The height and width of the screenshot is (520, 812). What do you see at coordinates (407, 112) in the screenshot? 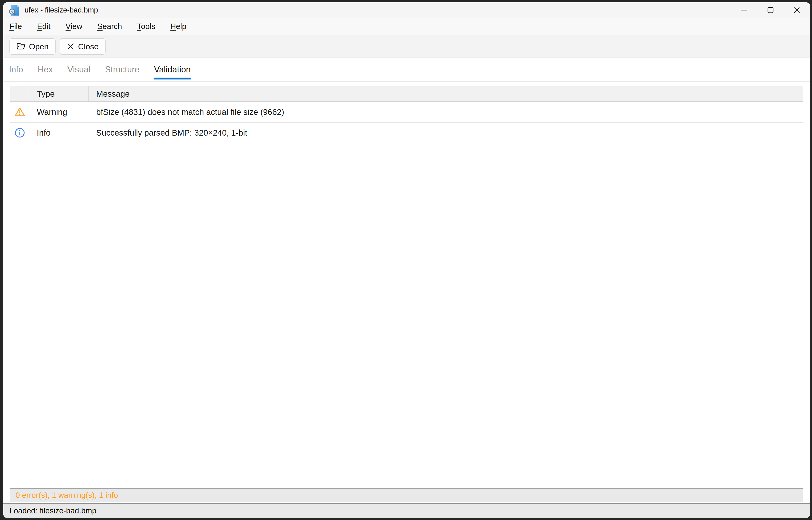
I see `table-row-warning: Warning bfSize (4831) does not match act…` at bounding box center [407, 112].